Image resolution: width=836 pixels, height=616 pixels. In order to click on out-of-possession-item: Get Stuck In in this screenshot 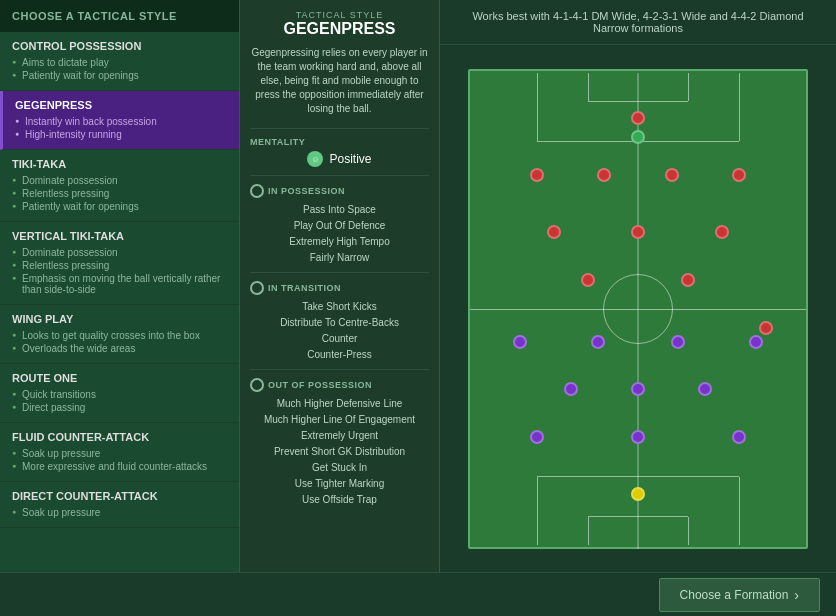, I will do `click(340, 468)`.